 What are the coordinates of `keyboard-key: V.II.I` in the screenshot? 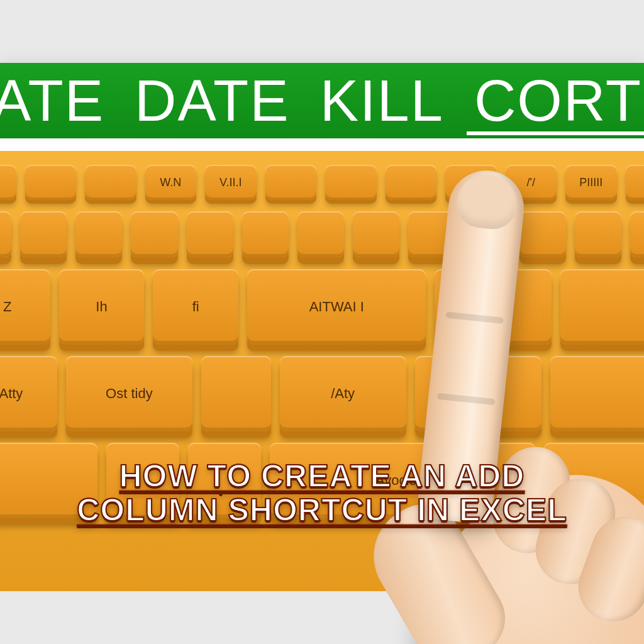 It's located at (231, 182).